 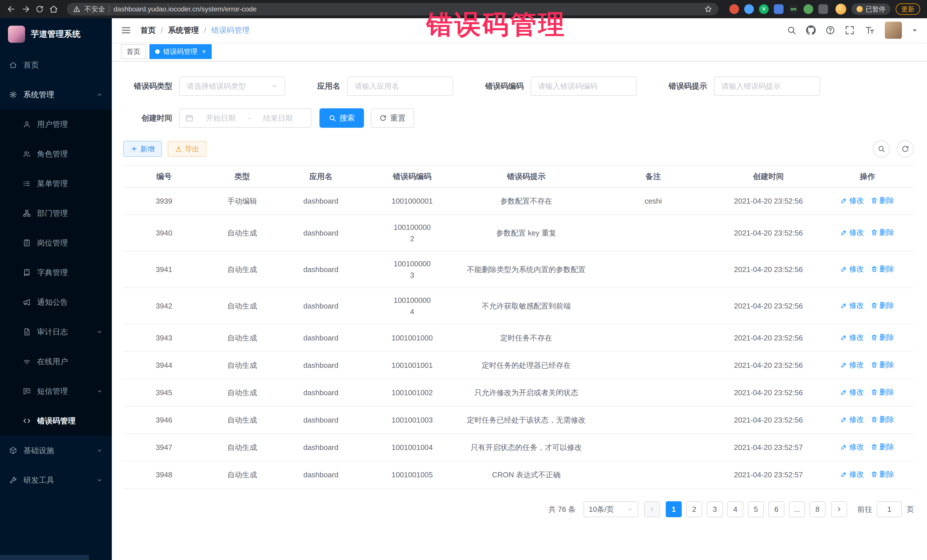 What do you see at coordinates (871, 9) in the screenshot?
I see `paused-chip: 已暂停` at bounding box center [871, 9].